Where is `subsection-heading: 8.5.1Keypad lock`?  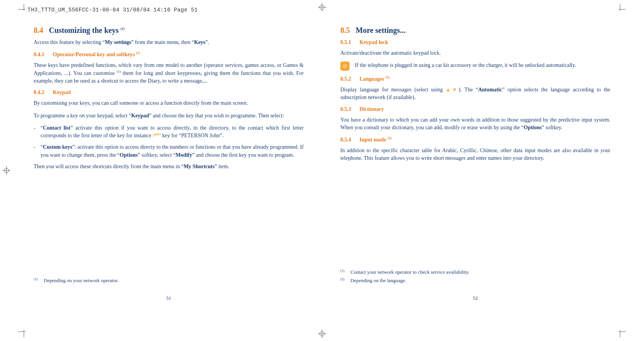 subsection-heading: 8.5.1Keypad lock is located at coordinates (475, 42).